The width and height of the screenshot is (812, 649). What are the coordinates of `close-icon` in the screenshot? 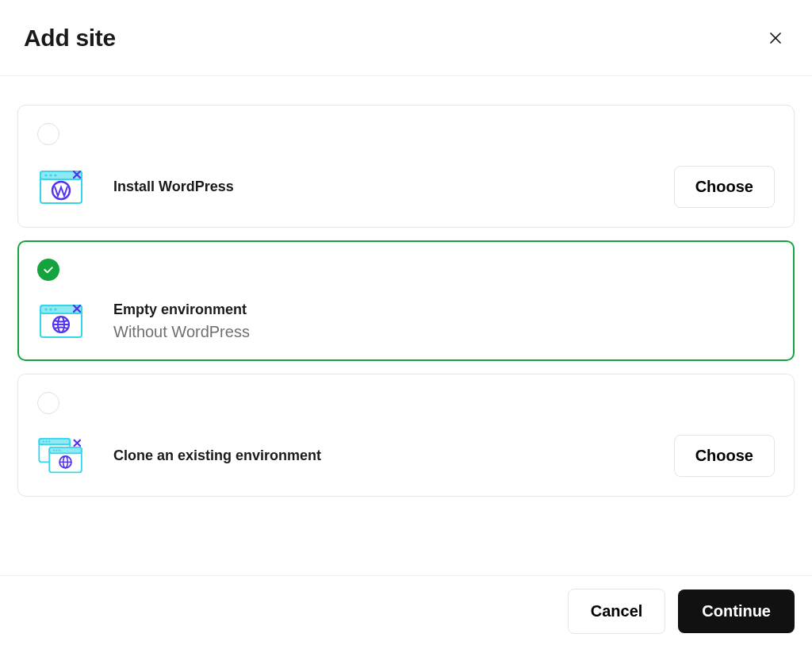 It's located at (776, 38).